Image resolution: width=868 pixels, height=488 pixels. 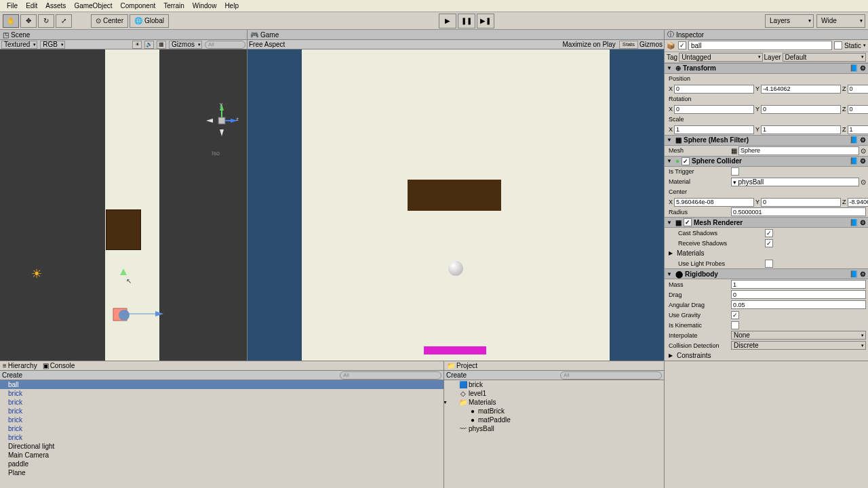 I want to click on center-x-input, so click(x=714, y=202).